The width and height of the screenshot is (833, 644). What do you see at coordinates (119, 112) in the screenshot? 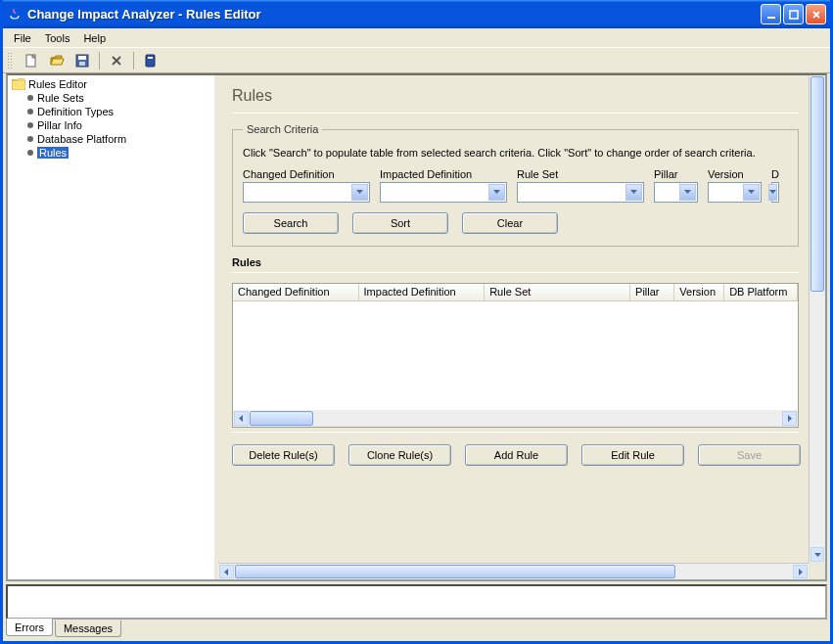
I see `sidebar-item-definition-types: Definition Types` at bounding box center [119, 112].